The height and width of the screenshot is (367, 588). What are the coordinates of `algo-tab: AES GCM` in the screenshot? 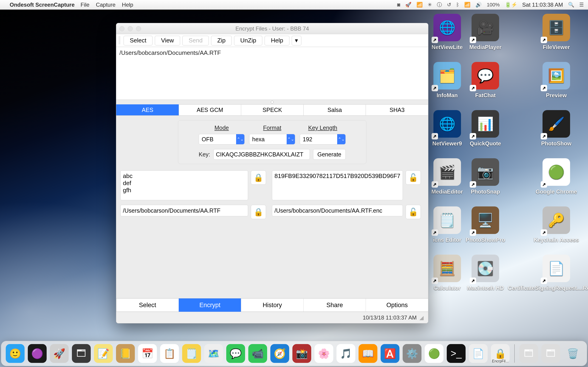 It's located at (210, 110).